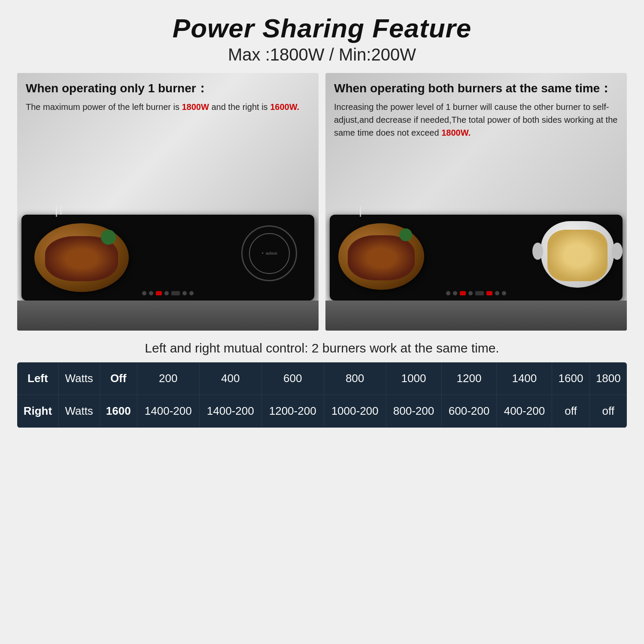  Describe the element at coordinates (57, 210) in the screenshot. I see `steam1` at that location.